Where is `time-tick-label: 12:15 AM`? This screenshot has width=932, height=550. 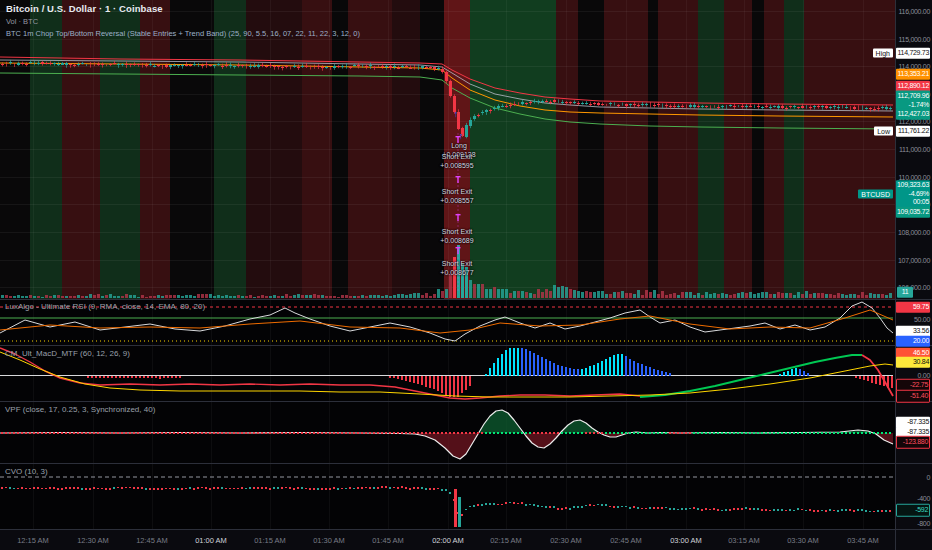 time-tick-label: 12:15 AM is located at coordinates (33, 540).